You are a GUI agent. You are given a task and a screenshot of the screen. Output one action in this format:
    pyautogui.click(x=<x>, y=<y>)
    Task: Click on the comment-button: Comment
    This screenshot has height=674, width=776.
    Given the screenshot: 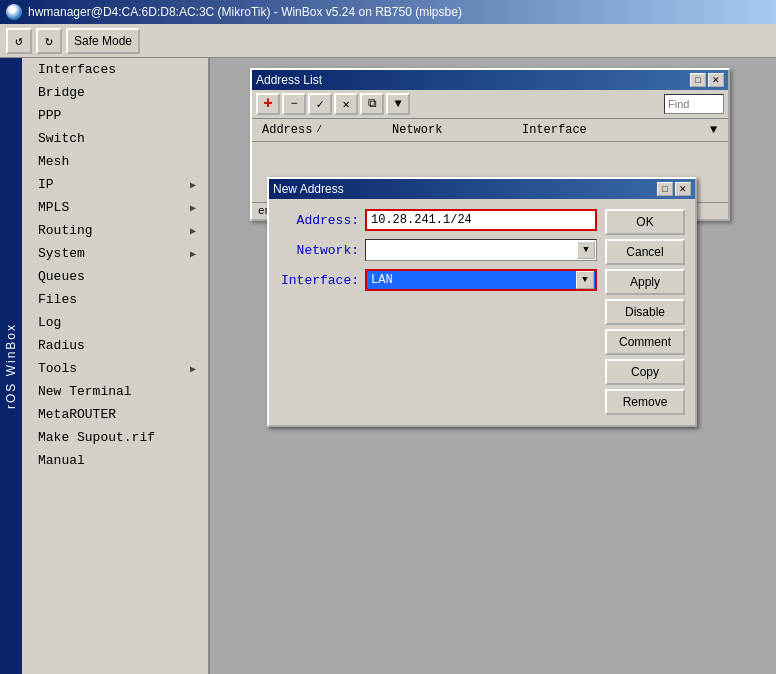 What is the action you would take?
    pyautogui.click(x=645, y=342)
    